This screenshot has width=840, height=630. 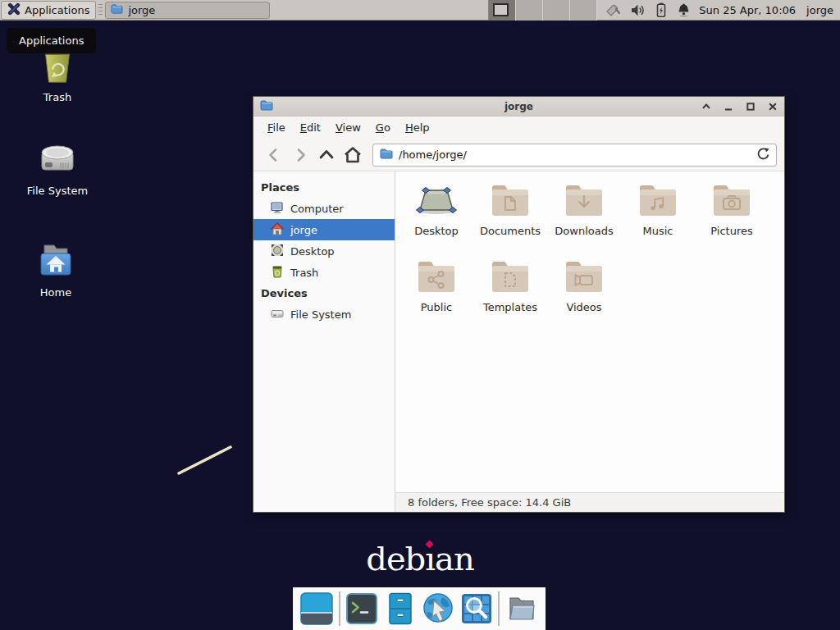 What do you see at coordinates (454, 559) in the screenshot?
I see `logo-text-post: an` at bounding box center [454, 559].